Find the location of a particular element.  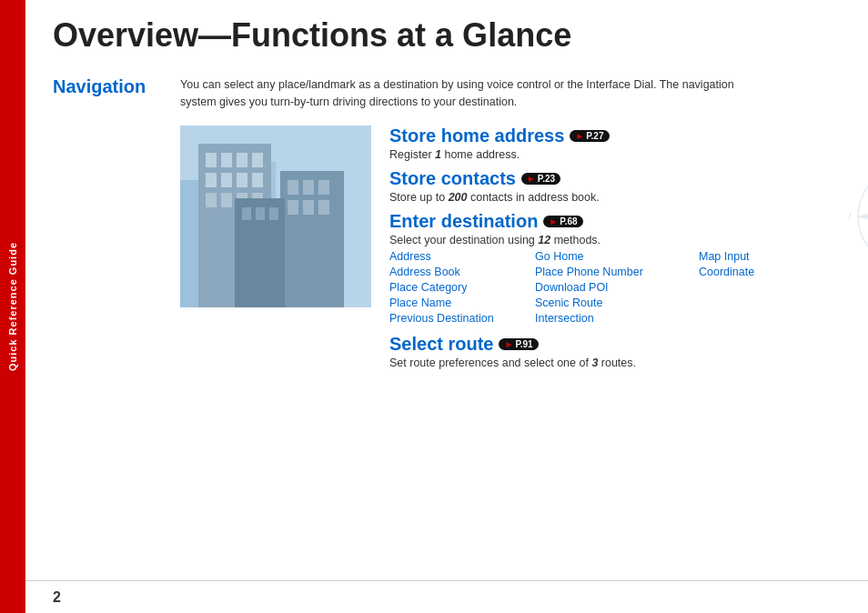

methods-grid: Address Go Home Map Input Address Book P… is located at coordinates (608, 287).